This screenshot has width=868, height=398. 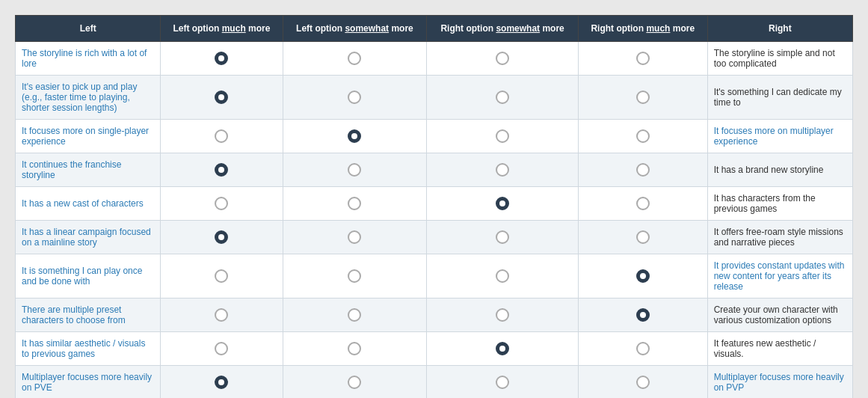 I want to click on right-label: Multiplayer focuses more heavily on PVP, so click(x=780, y=382).